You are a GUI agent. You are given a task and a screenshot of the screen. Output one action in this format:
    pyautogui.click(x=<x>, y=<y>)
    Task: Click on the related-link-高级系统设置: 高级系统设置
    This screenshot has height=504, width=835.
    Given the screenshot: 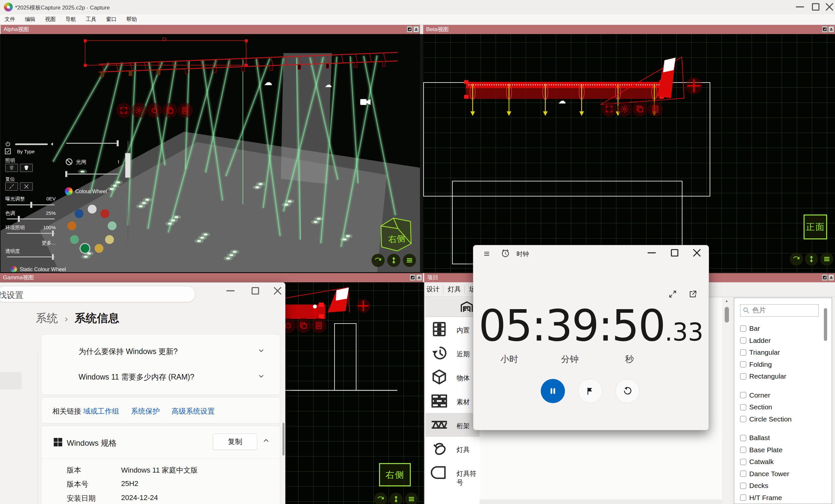 What is the action you would take?
    pyautogui.click(x=193, y=411)
    